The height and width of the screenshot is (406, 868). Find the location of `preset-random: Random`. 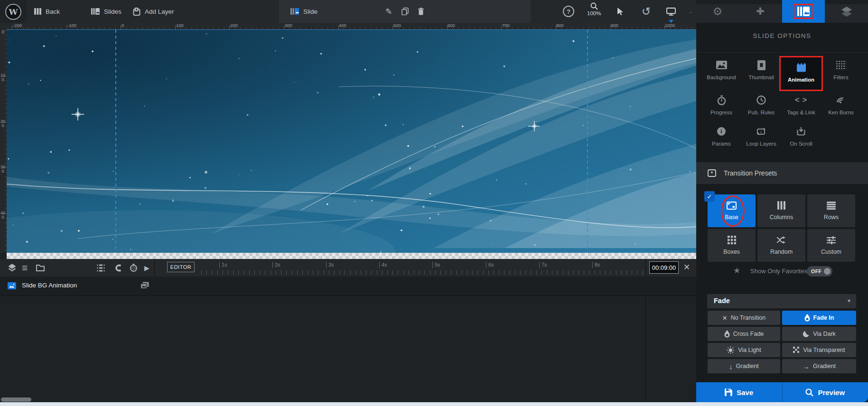

preset-random: Random is located at coordinates (781, 246).